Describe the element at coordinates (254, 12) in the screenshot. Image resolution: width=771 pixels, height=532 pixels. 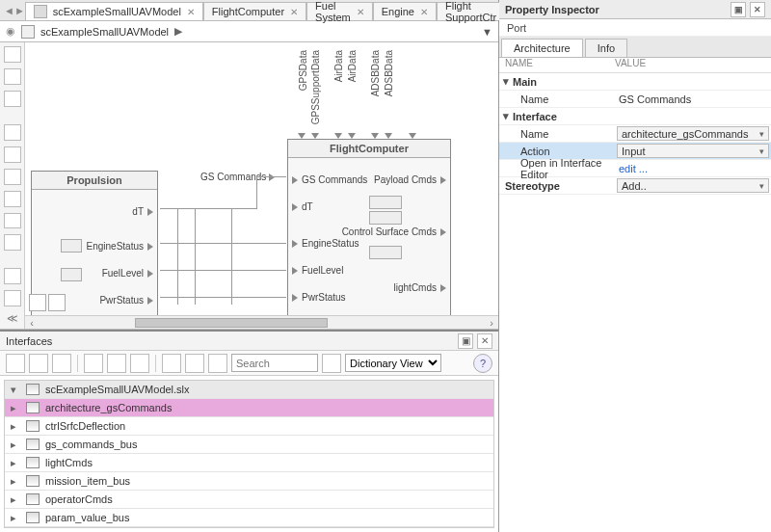
I see `tab-flightcomputer: FlightComputer ✕` at that location.